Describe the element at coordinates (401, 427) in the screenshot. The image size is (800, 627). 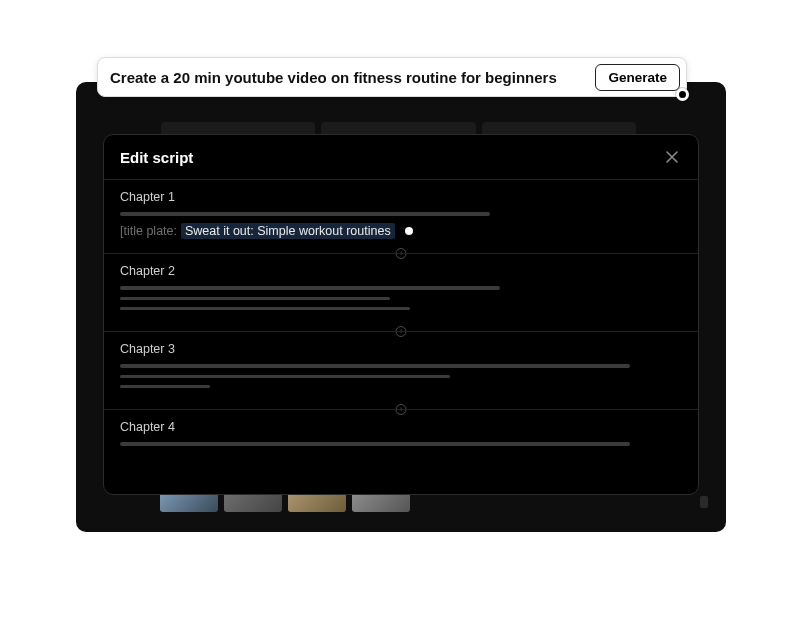
I see `chapter-label: Chapter 4` at that location.